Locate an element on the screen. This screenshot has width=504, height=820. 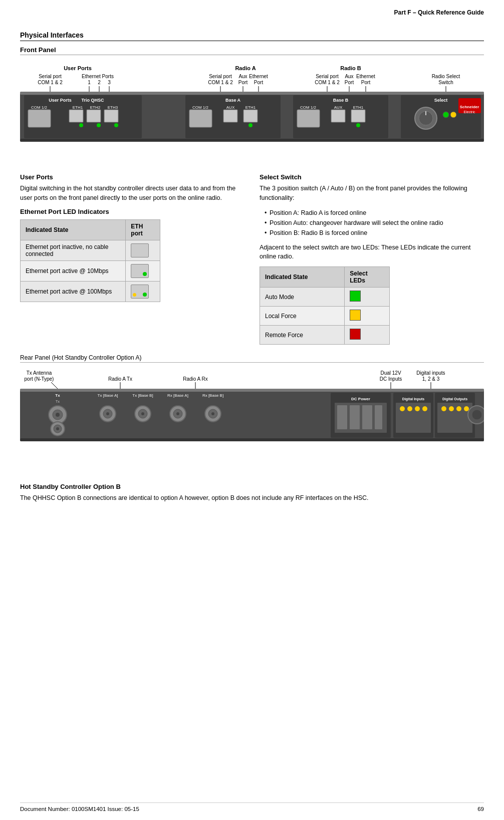
svg-text: Radio B is located at coordinates (351, 68).